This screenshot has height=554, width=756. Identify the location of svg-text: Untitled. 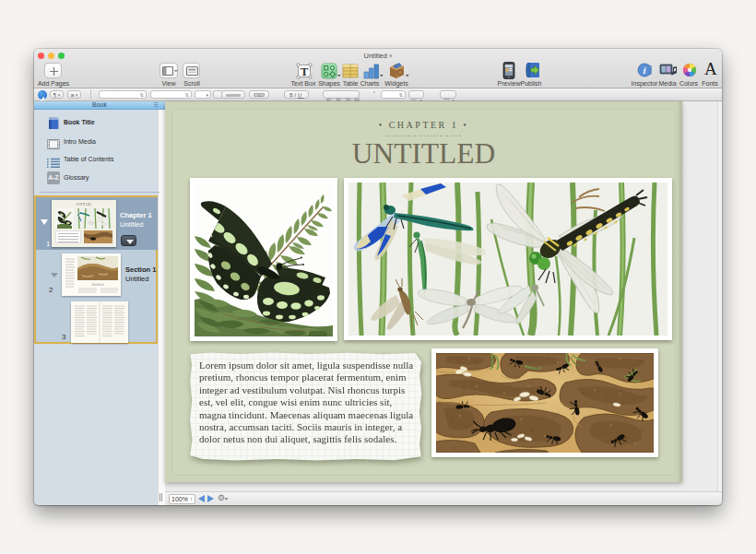
(98, 284).